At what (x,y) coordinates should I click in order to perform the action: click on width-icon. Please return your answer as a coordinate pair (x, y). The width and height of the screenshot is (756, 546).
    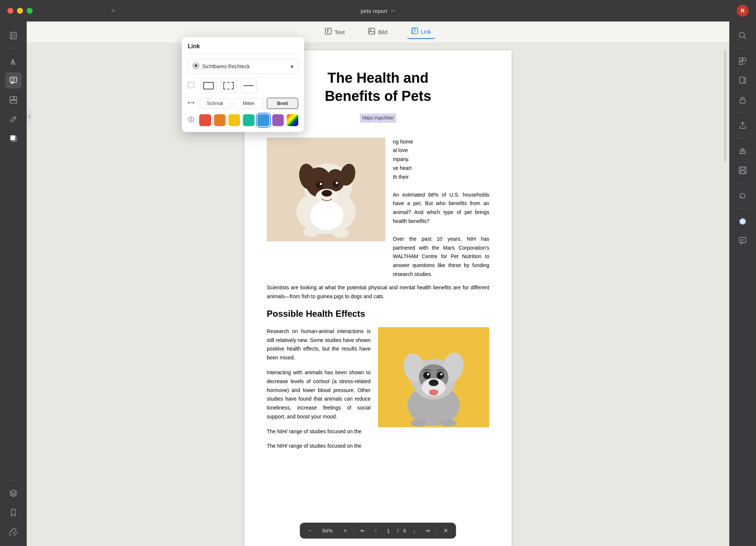
    Looking at the image, I should click on (192, 103).